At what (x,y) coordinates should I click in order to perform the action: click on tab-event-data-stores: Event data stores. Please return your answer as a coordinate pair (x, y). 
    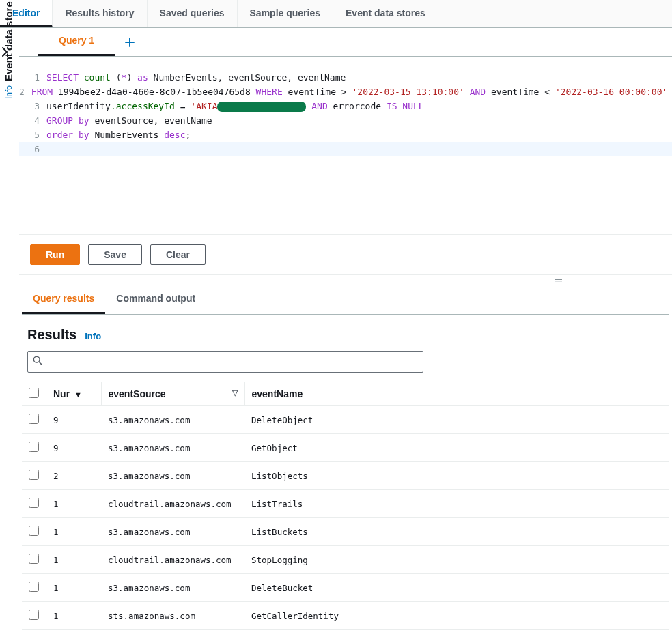
    Looking at the image, I should click on (386, 14).